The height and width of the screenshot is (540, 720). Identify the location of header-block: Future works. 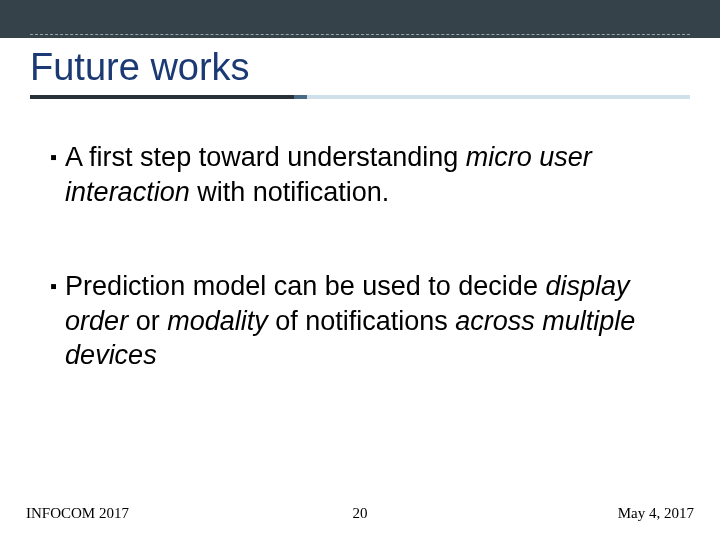
(360, 68).